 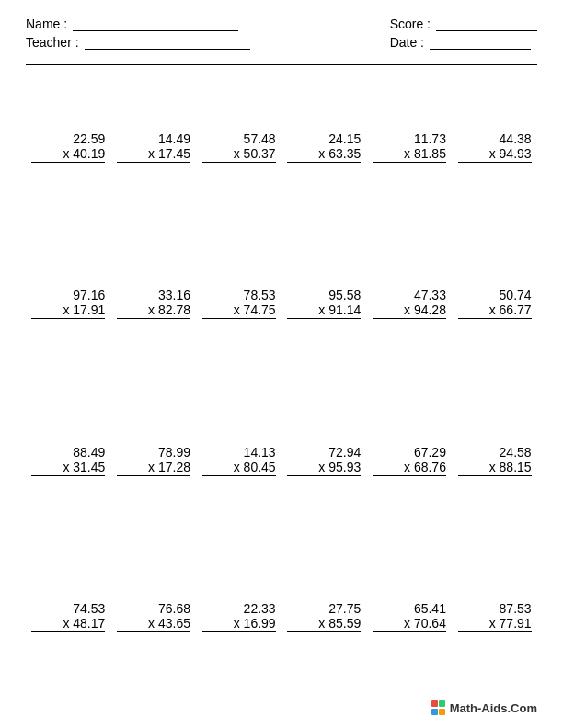 I want to click on problem-0-3: 24.15x 63.35, so click(x=324, y=147).